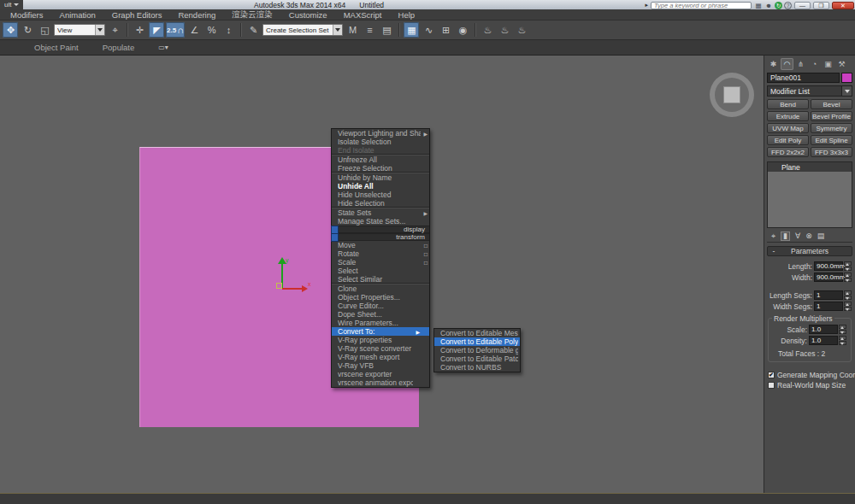 The height and width of the screenshot is (504, 855). I want to click on menu-clone: Clone, so click(380, 289).